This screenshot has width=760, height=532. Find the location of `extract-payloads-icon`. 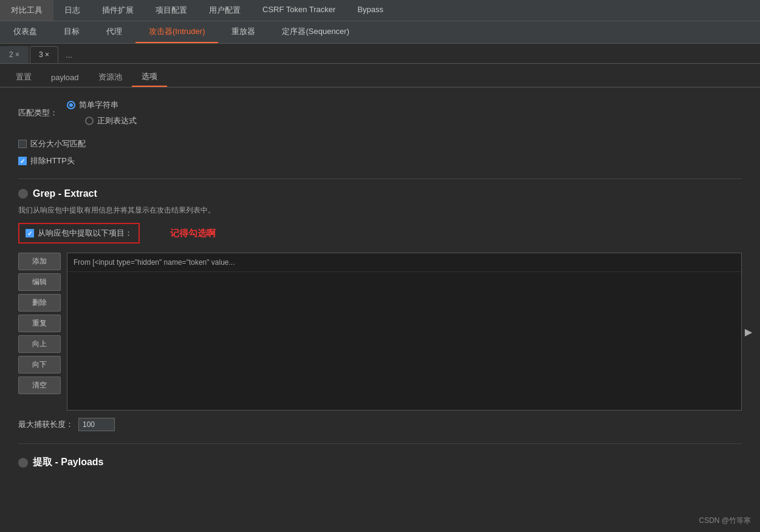

extract-payloads-icon is located at coordinates (23, 463).